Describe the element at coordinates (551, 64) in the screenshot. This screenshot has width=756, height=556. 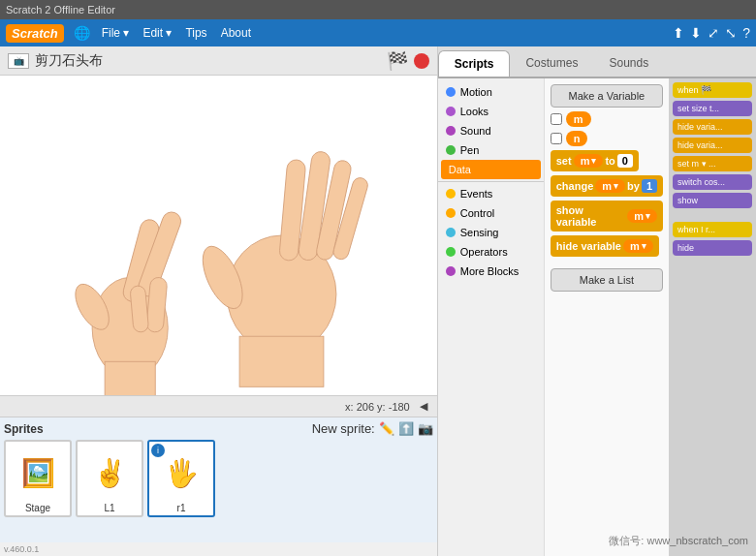
I see `tab-costumes: Costumes` at that location.